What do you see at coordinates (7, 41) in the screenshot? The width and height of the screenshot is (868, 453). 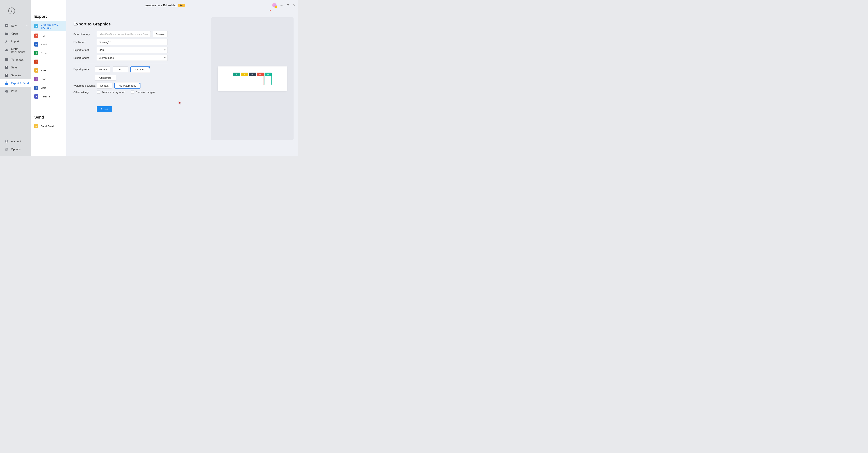 I see `import-icon` at bounding box center [7, 41].